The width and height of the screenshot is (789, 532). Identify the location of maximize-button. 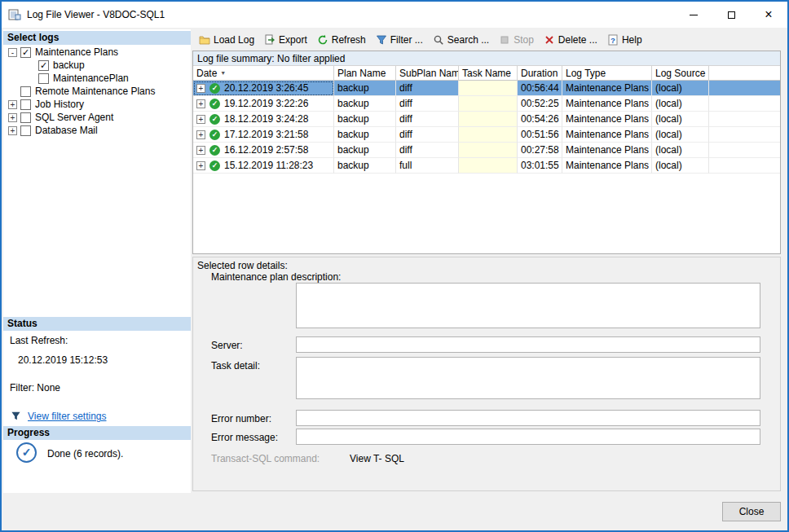
(731, 15).